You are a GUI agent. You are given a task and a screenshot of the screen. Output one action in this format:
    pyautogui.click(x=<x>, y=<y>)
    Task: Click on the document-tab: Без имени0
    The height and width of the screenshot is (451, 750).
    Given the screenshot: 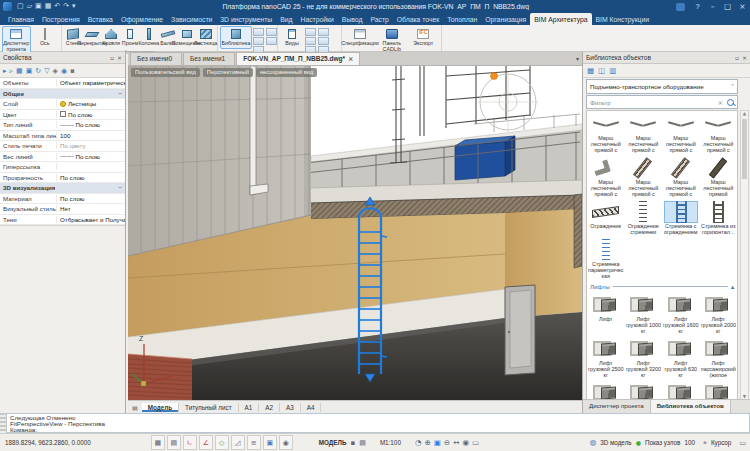 What is the action you would take?
    pyautogui.click(x=156, y=58)
    